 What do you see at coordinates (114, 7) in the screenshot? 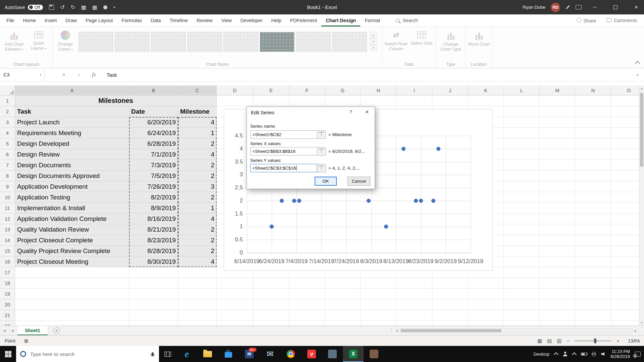
I see `customize-qat-button: ▾` at bounding box center [114, 7].